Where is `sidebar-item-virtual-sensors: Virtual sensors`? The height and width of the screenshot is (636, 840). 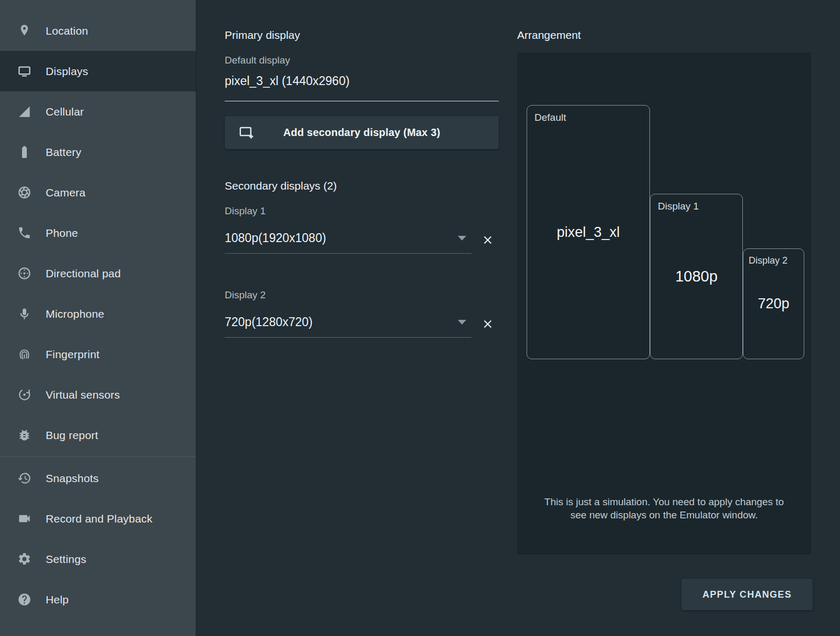
sidebar-item-virtual-sensors: Virtual sensors is located at coordinates (98, 395).